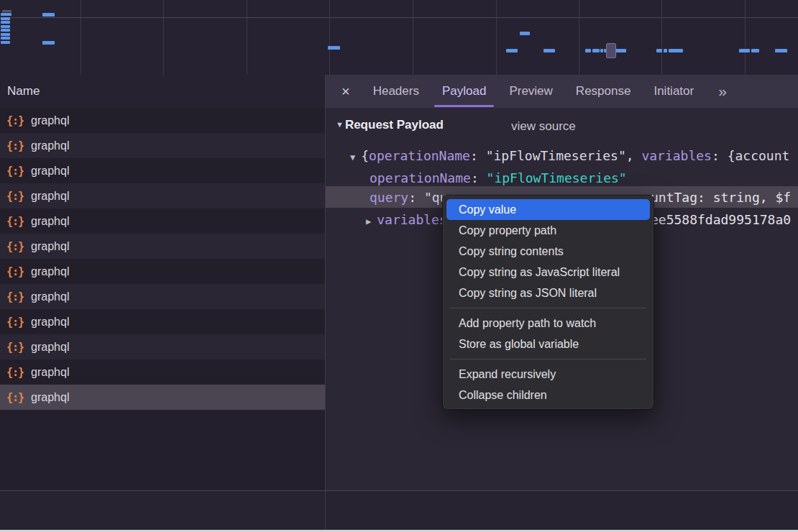 Image resolution: width=798 pixels, height=532 pixels. What do you see at coordinates (464, 91) in the screenshot?
I see `tab-payload: Payload` at bounding box center [464, 91].